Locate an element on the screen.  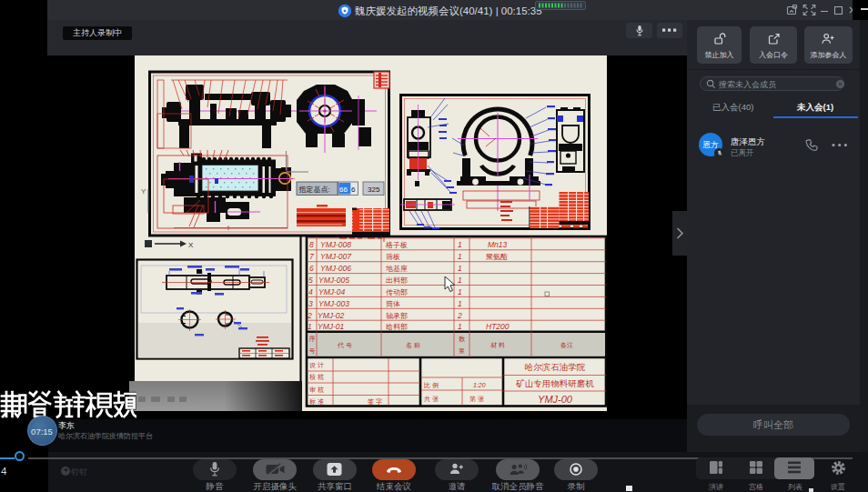
svg-text: YMJ-00 is located at coordinates (555, 399).